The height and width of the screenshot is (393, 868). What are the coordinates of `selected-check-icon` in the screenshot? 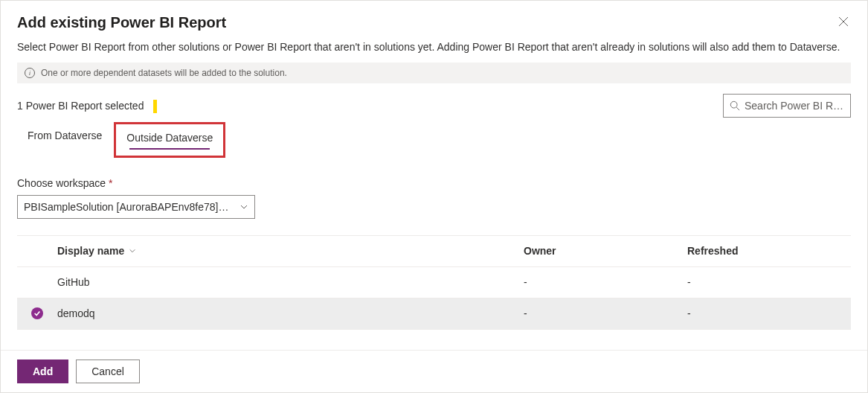 It's located at (37, 313).